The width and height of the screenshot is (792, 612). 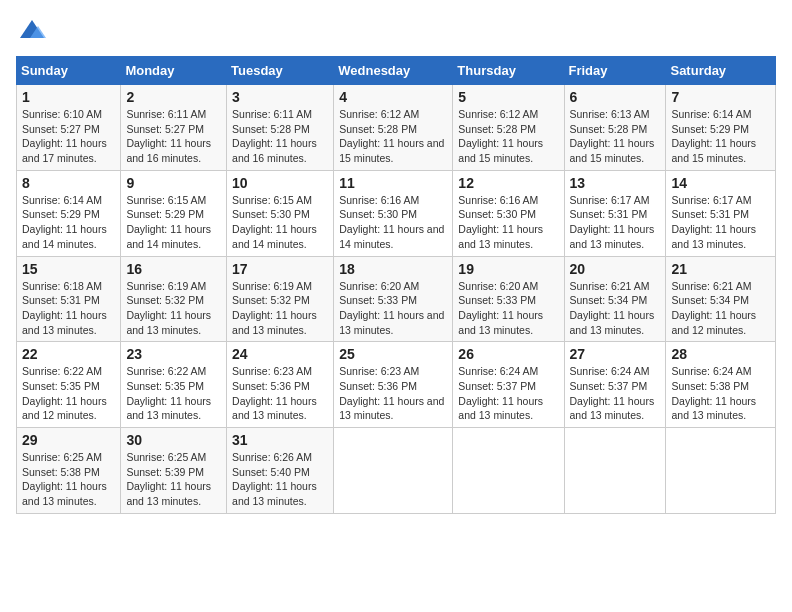 I want to click on calendar-cell: 26 Sunrise: 6:24 AMSunset: 5:37 PMDaylig…, so click(x=508, y=385).